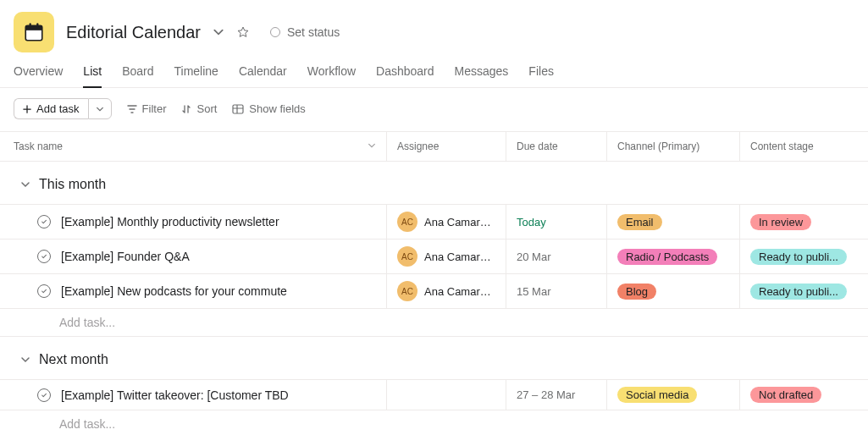 This screenshot has width=868, height=446. What do you see at coordinates (305, 32) in the screenshot?
I see `set-status-button: Set status` at bounding box center [305, 32].